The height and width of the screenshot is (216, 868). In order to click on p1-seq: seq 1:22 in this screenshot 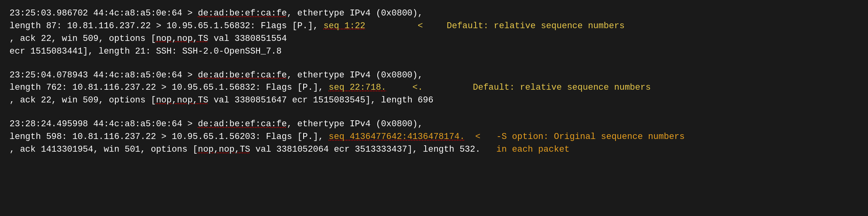, I will do `click(344, 26)`.